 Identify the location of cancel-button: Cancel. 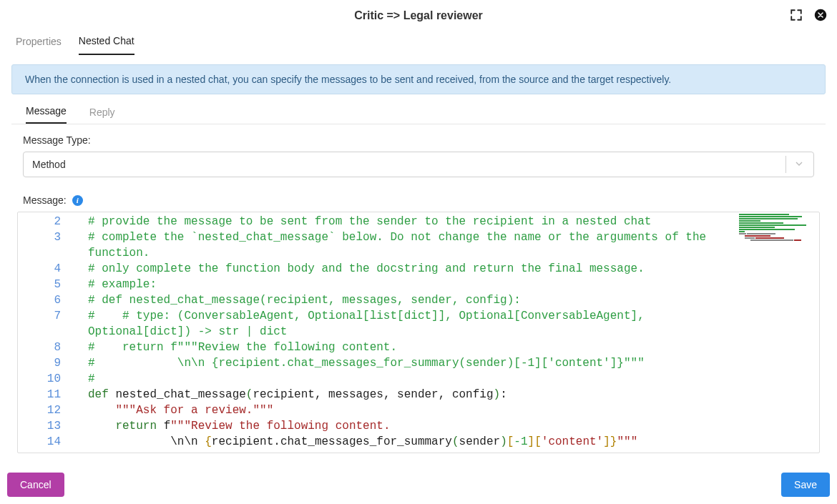
(36, 485).